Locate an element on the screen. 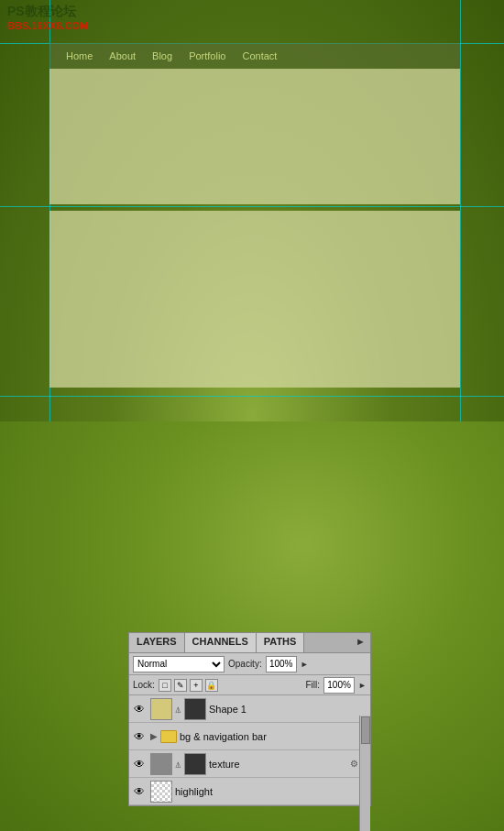  fill-label: Fill: is located at coordinates (313, 685).